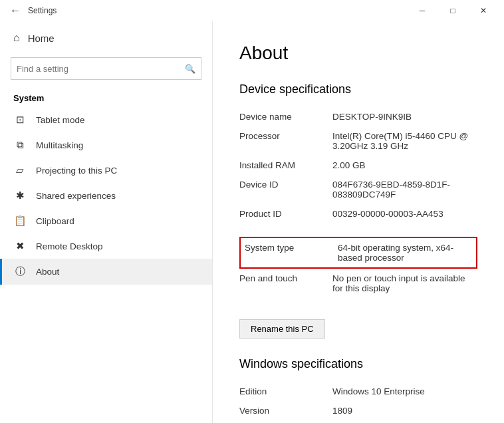 This screenshot has height=423, width=504. Describe the element at coordinates (405, 117) in the screenshot. I see `spec-value: DESKTOP-9INK9IB` at that location.